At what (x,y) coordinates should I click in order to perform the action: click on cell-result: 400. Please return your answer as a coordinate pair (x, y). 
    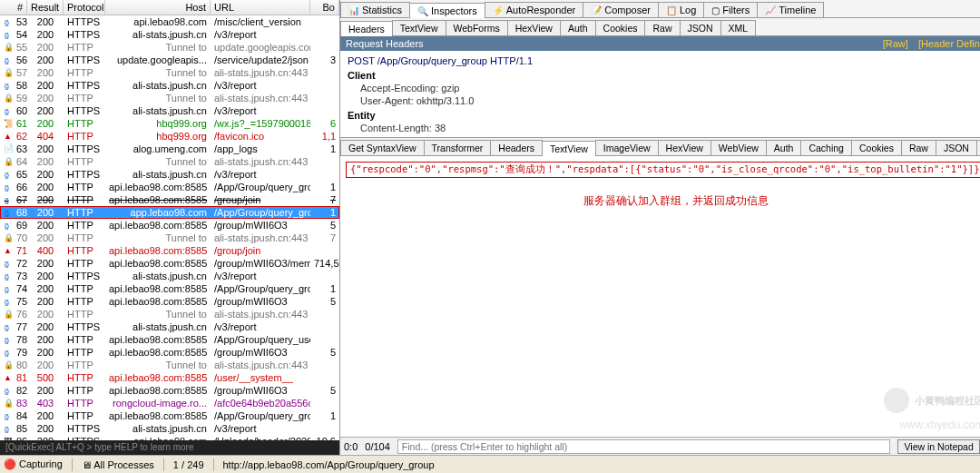
    Looking at the image, I should click on (45, 251).